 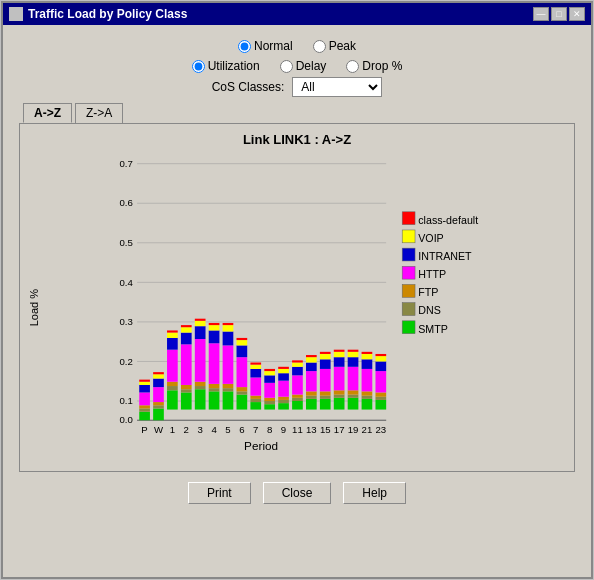 I want to click on cos-select: All, so click(x=337, y=87).